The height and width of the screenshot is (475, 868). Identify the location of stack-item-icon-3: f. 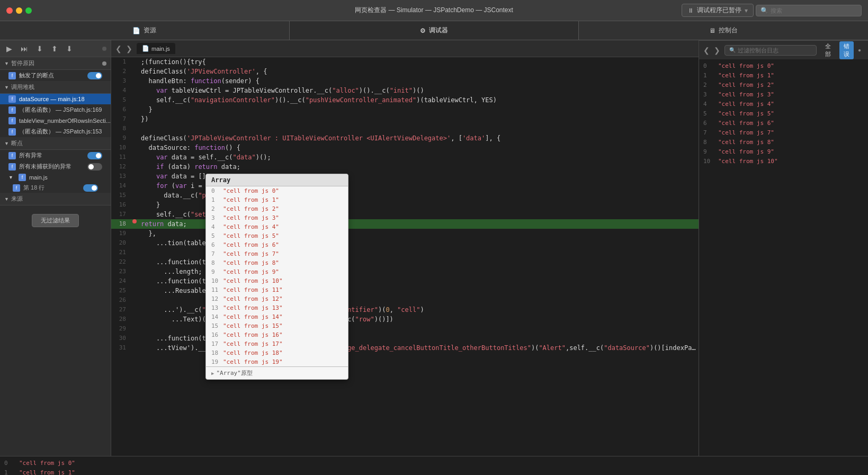
(12, 132).